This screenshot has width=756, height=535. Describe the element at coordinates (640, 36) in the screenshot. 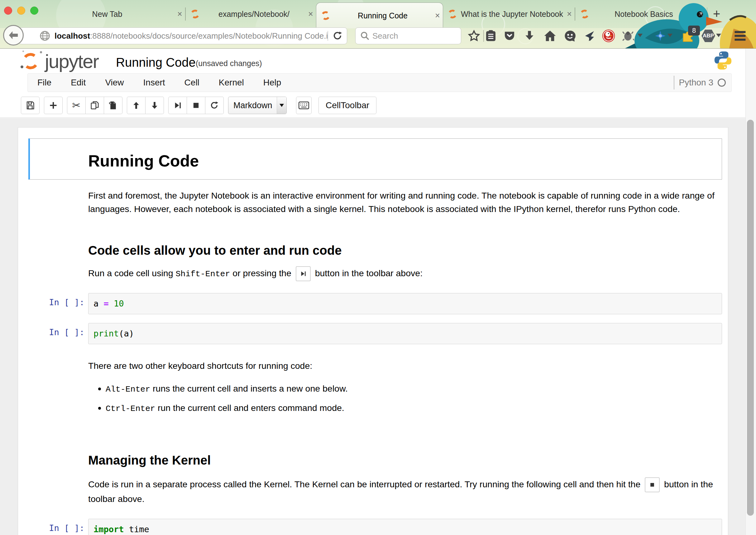

I see `extension-1-dropdown-caret` at that location.